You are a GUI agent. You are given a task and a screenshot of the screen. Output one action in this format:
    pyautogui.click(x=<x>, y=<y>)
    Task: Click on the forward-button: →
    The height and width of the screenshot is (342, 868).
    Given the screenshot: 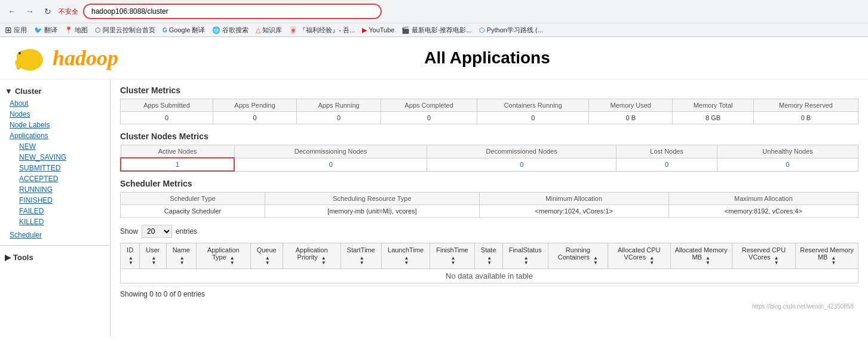 What is the action you would take?
    pyautogui.click(x=30, y=11)
    